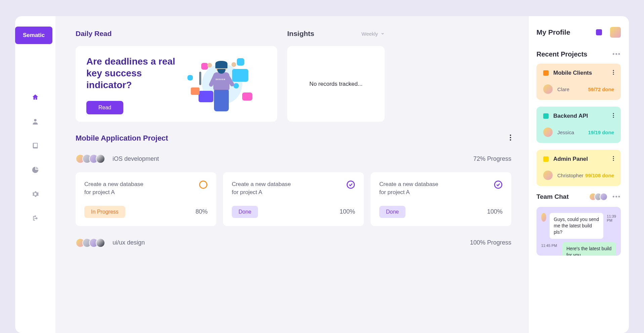  I want to click on status-indicator, so click(599, 32).